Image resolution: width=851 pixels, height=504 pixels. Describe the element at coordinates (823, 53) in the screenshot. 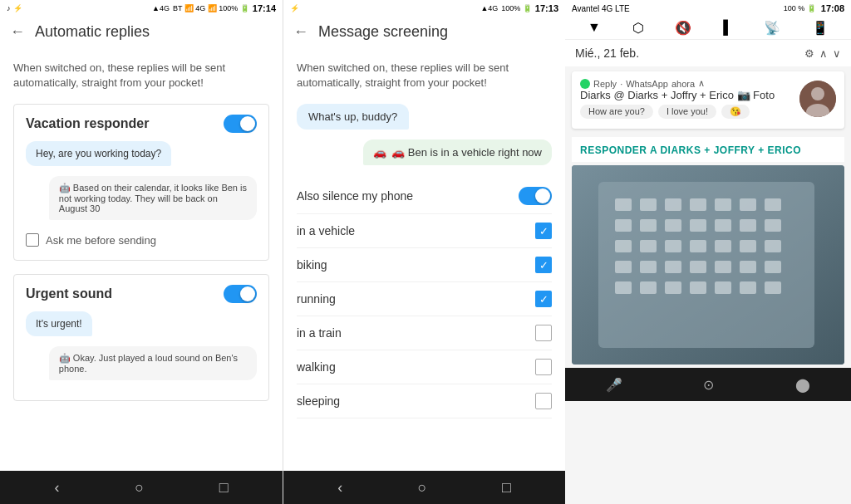

I see `notif-header-icons: ⚙ ∧ ∨` at that location.